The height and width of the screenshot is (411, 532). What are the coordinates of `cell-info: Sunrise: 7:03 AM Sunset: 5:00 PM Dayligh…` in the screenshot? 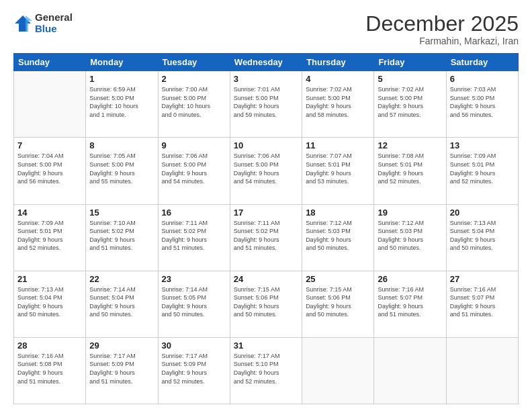 It's located at (482, 102).